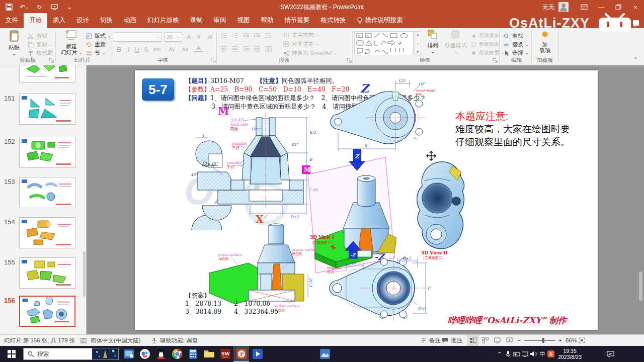  What do you see at coordinates (193, 354) in the screenshot?
I see `calculator-icon` at bounding box center [193, 354].